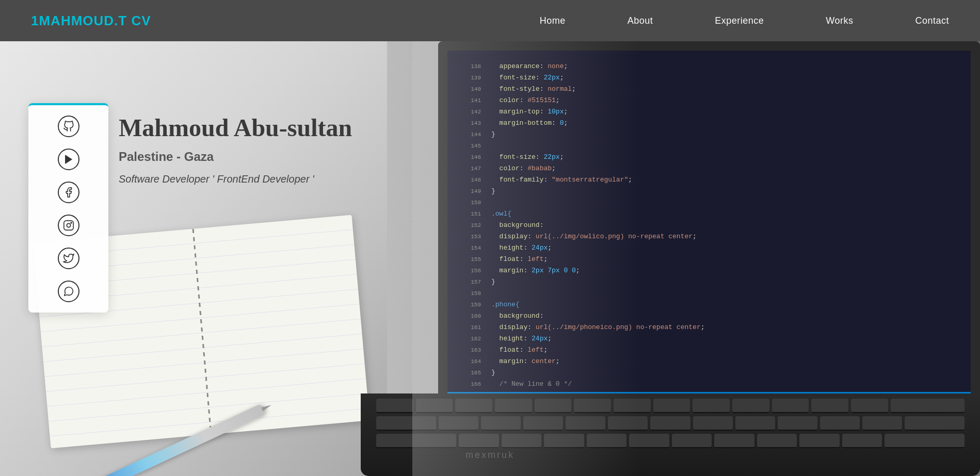 The image size is (980, 476). What do you see at coordinates (553, 21) in the screenshot?
I see `nav-link-home: Home` at bounding box center [553, 21].